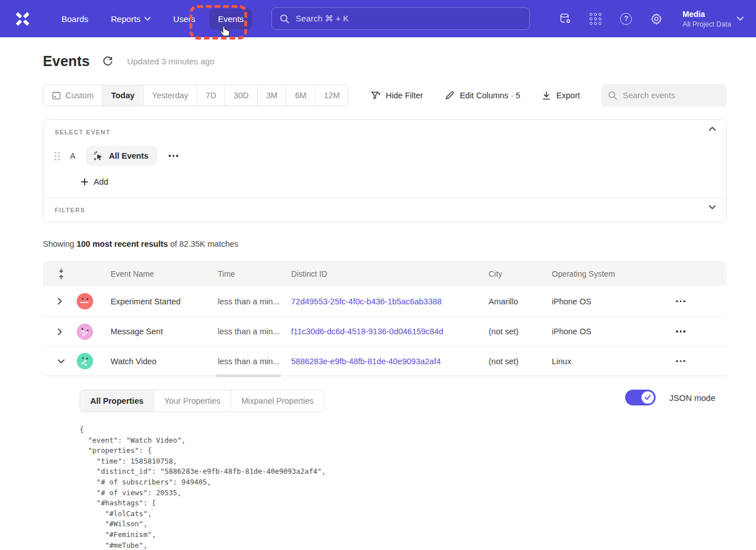  I want to click on row-collapse-chevron-icon, so click(56, 361).